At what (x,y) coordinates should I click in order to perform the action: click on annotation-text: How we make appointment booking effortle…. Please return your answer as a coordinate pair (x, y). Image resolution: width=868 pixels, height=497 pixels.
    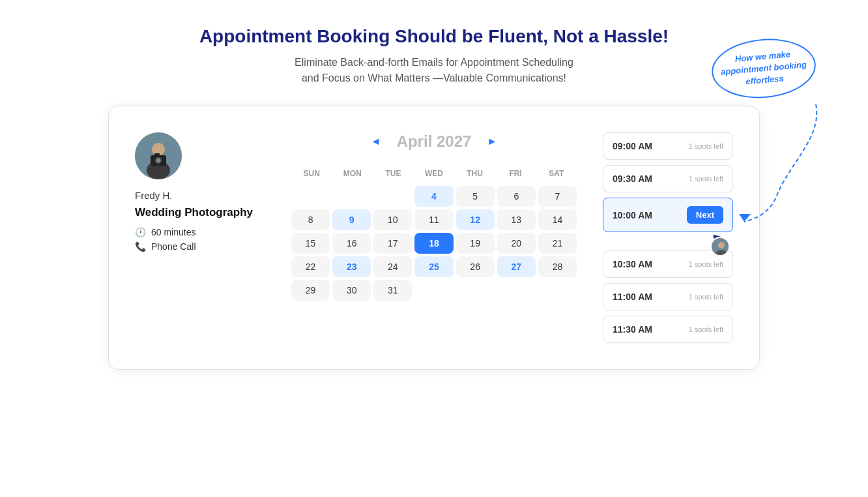
    Looking at the image, I should click on (764, 68).